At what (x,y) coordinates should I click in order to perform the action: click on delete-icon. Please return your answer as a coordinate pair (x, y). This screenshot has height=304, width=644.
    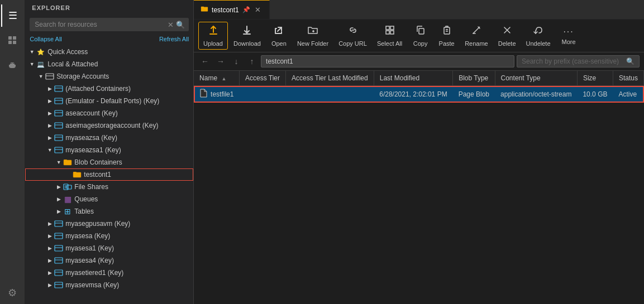
    Looking at the image, I should click on (507, 31).